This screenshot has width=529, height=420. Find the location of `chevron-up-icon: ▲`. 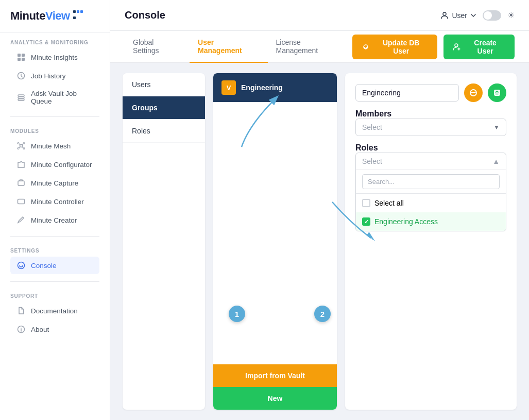

chevron-up-icon: ▲ is located at coordinates (496, 161).